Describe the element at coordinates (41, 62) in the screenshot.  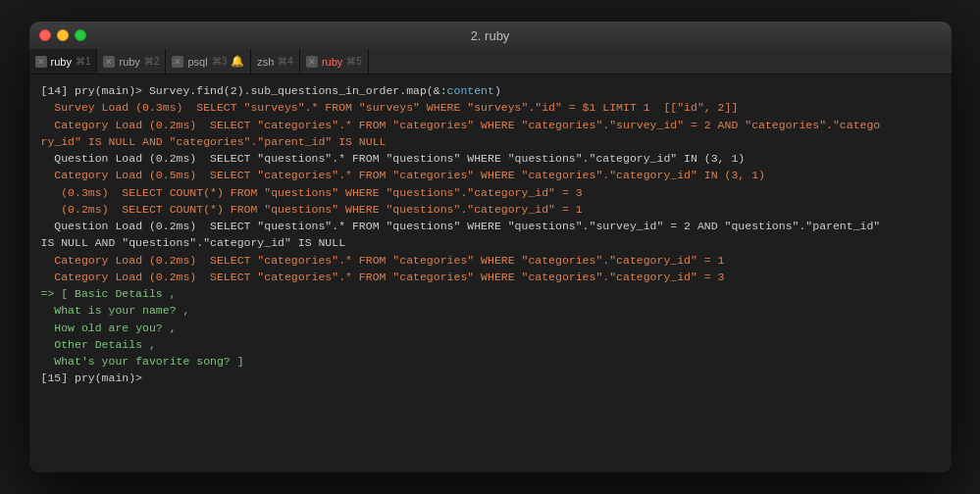
I see `tab-close-1: ✕` at that location.